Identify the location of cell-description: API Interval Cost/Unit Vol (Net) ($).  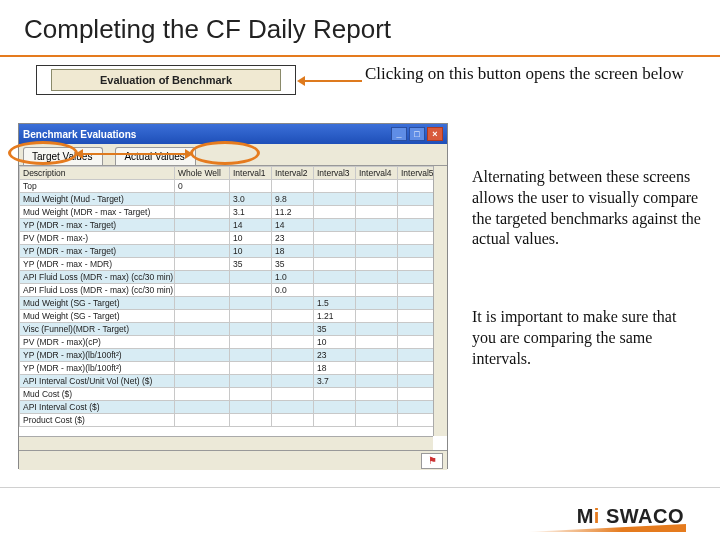
(98, 382).